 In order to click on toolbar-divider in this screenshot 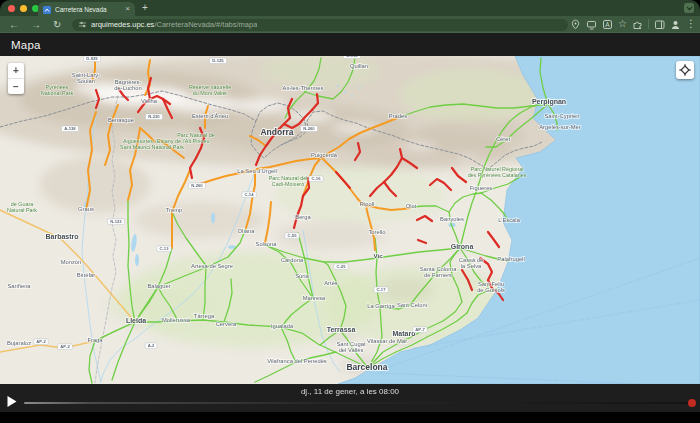, I will do `click(648, 24)`.